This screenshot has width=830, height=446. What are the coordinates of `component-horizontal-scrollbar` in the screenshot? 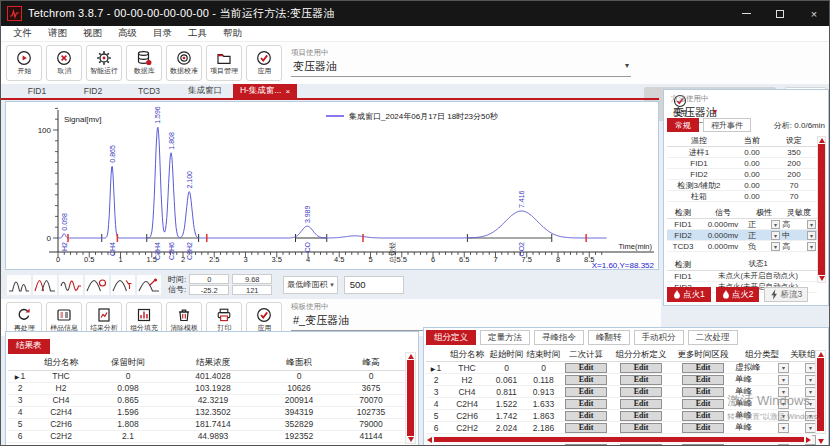 It's located at (619, 440).